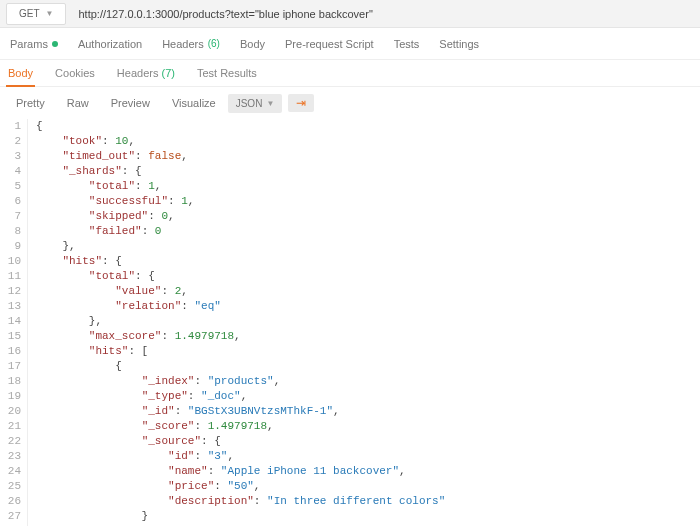 This screenshot has height=526, width=700. I want to click on code-line: "max_score": 1.4979718,, so click(240, 336).